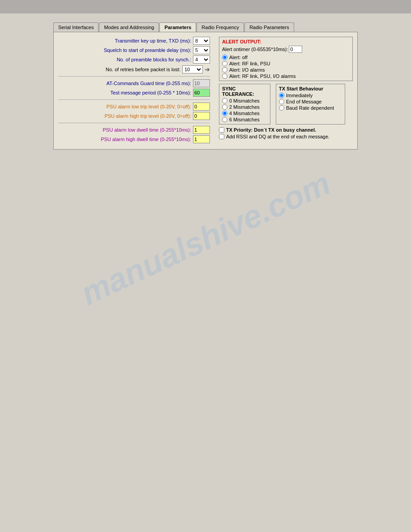 This screenshot has height=532, width=411. What do you see at coordinates (134, 90) in the screenshot?
I see `left-section: Transmitter key up time, TXD (ms): 8416 …` at bounding box center [134, 90].